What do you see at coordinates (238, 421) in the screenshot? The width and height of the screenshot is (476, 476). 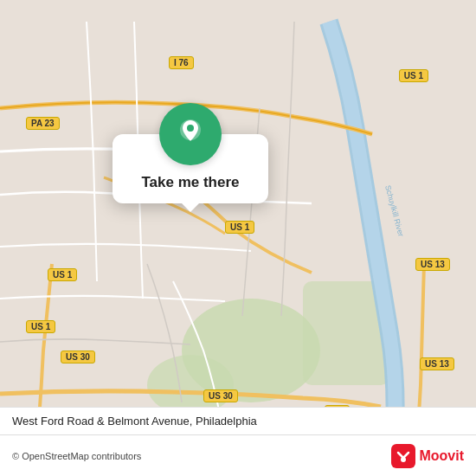 I see `address-bar: West Ford Road & Belmont Avenue, Philade…` at bounding box center [238, 421].